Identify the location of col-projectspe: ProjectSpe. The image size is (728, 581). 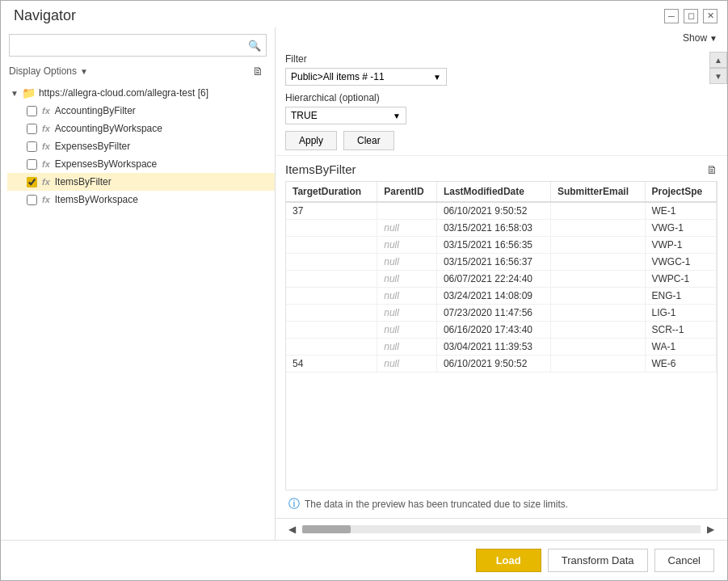
(680, 192).